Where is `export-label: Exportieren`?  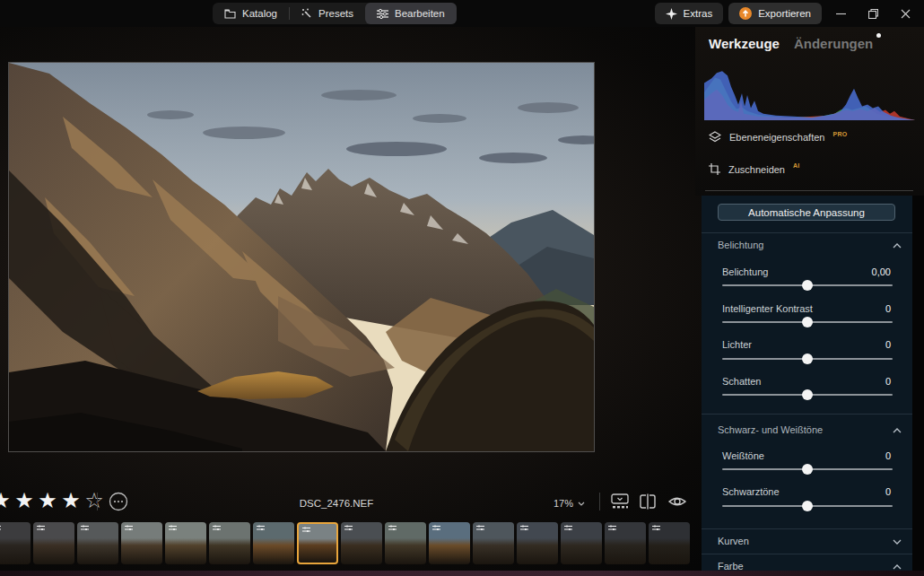 export-label: Exportieren is located at coordinates (784, 13).